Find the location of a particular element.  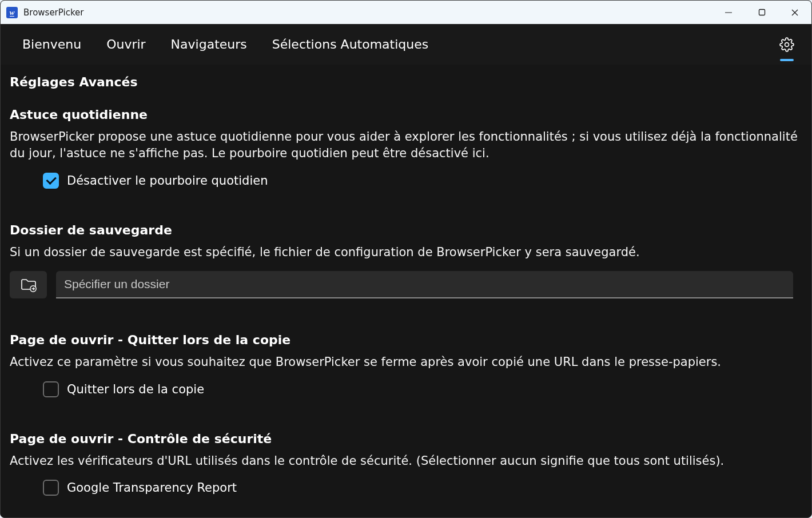

tab-welcome: Bienvenu is located at coordinates (51, 45).